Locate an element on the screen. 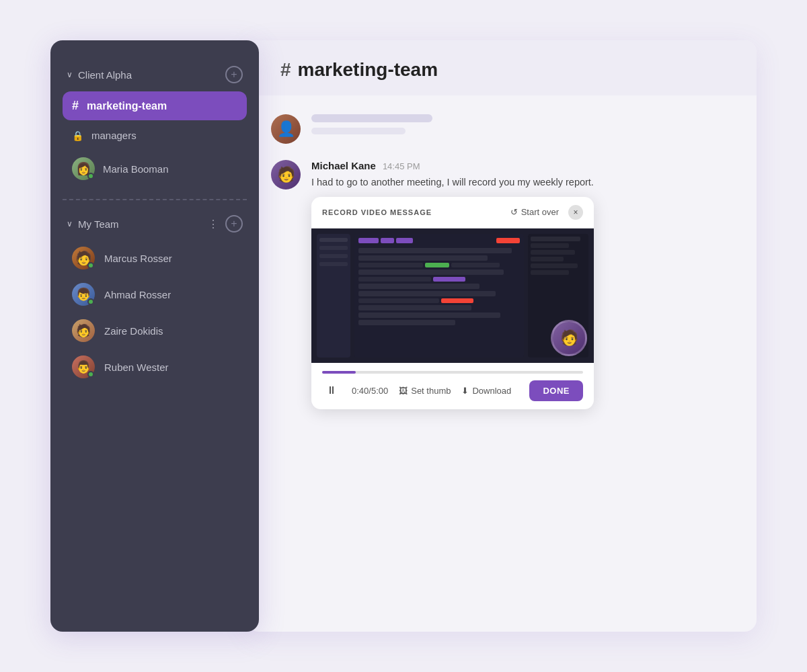 Image resolution: width=807 pixels, height=672 pixels. set-thumb-label: Set thumb is located at coordinates (430, 391).